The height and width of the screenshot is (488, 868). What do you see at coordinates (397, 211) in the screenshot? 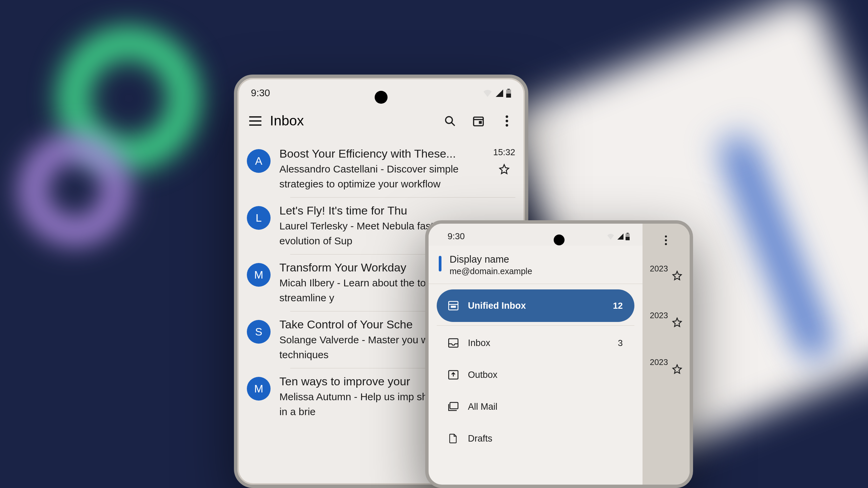
I see `mail-subject: Let's Fly! It's time for Thu` at bounding box center [397, 211].